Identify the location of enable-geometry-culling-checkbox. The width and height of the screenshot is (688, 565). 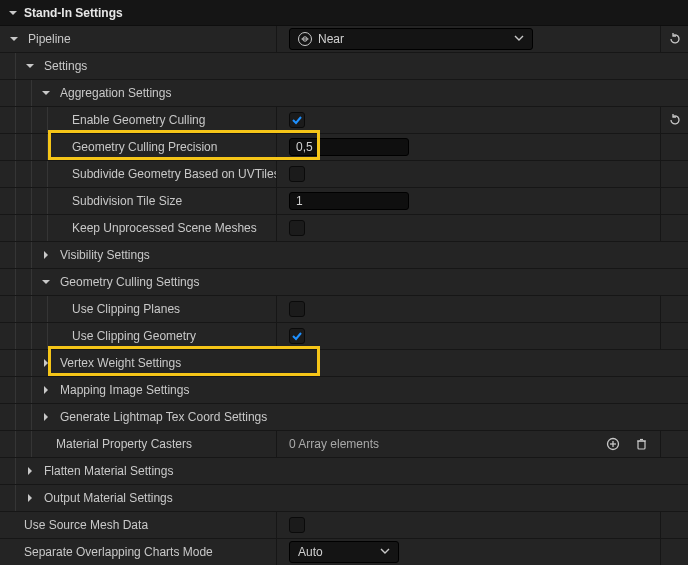
(297, 120).